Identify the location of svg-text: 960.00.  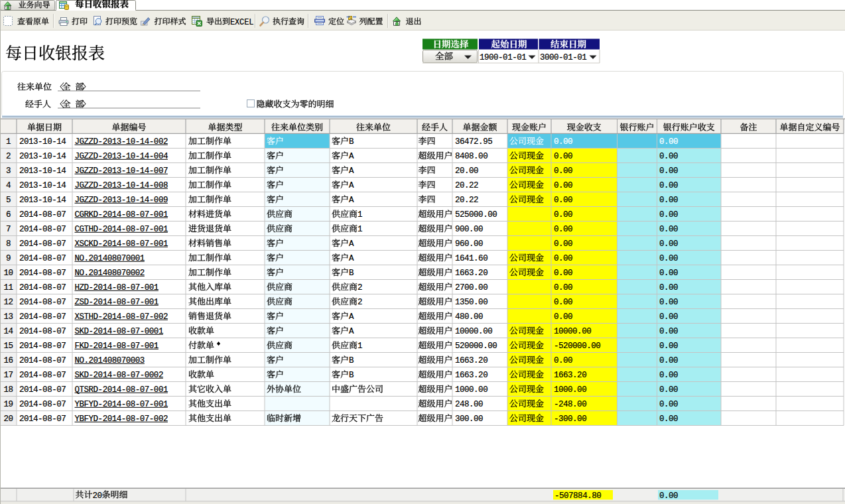
(469, 244).